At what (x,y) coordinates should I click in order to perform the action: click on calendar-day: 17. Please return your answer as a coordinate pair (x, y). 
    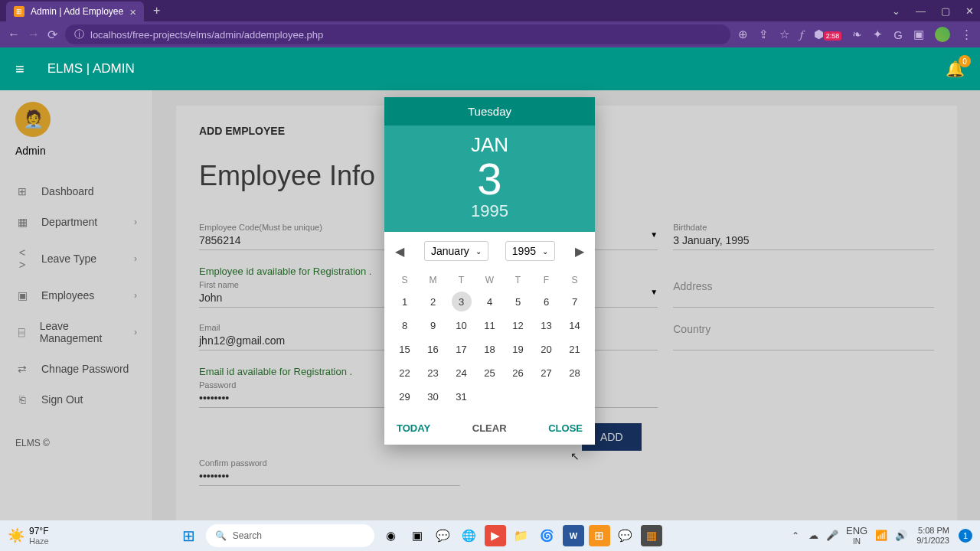
    Looking at the image, I should click on (461, 349).